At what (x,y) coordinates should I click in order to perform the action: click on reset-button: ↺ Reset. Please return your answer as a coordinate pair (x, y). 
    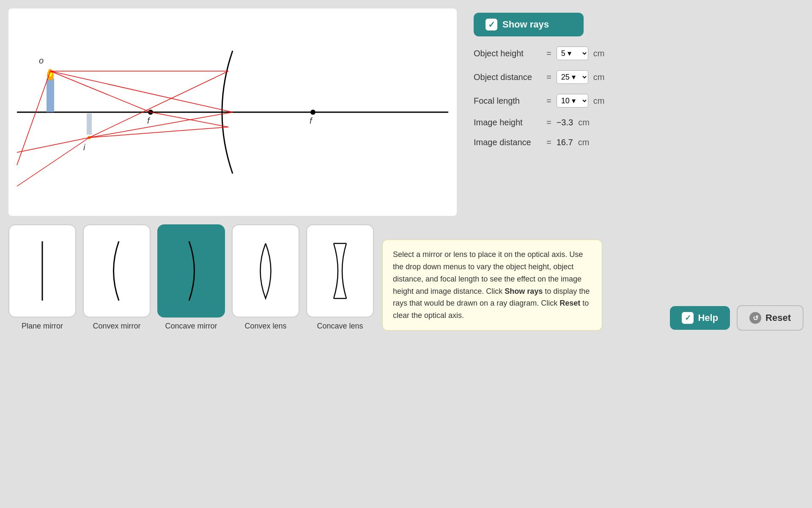
    Looking at the image, I should click on (770, 318).